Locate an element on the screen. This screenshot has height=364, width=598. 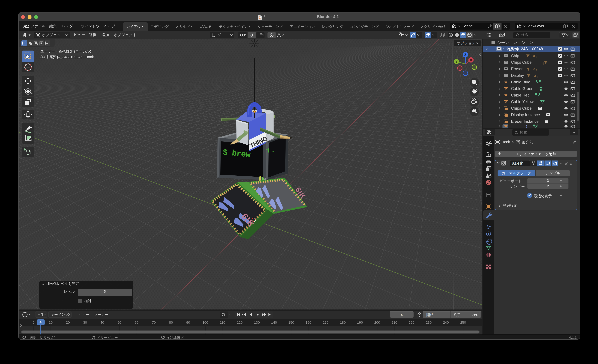
svg-text: Eraser Instance is located at coordinates (525, 121).